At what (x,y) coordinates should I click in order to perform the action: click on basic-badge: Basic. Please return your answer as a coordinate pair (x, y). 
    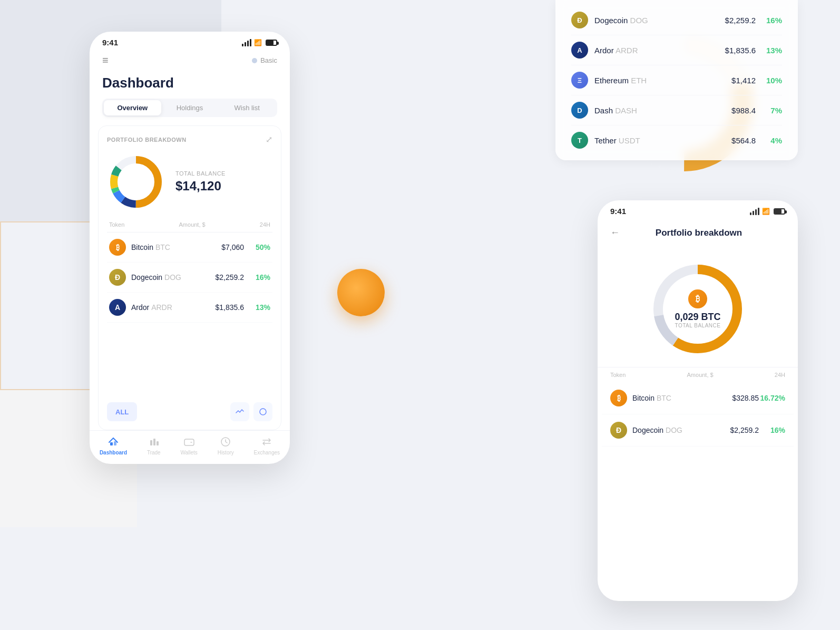
    Looking at the image, I should click on (265, 60).